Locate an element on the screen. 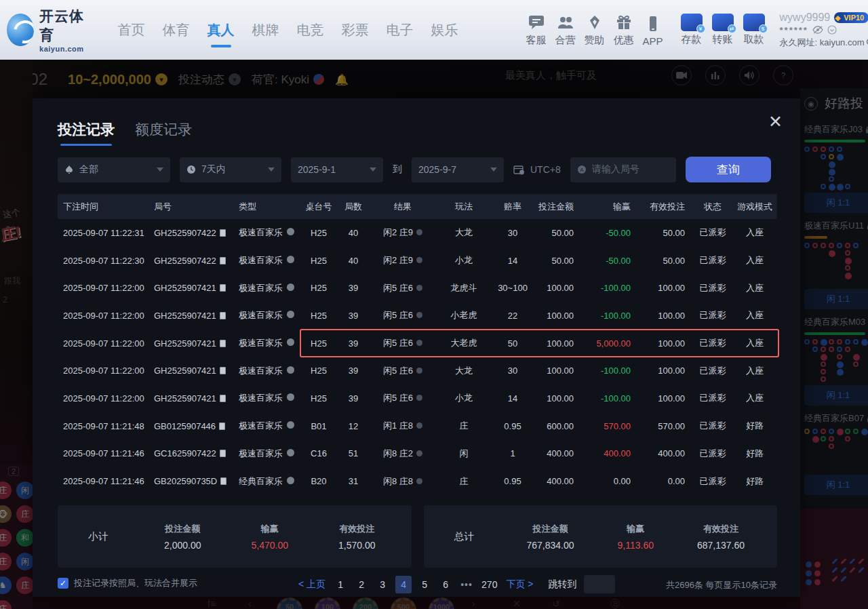  quick-gift-icon: 优惠 is located at coordinates (624, 30).